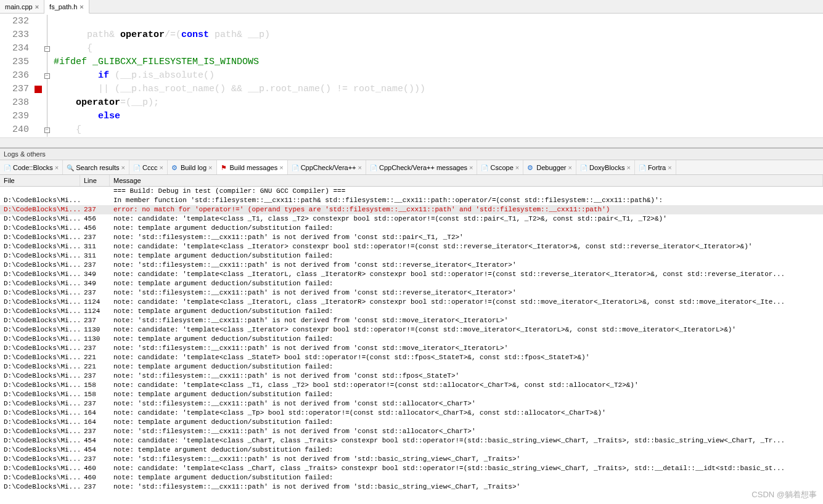 Image resolution: width=823 pixels, height=504 pixels. What do you see at coordinates (254, 168) in the screenshot?
I see `panel-tab-label: Build messages` at bounding box center [254, 168].